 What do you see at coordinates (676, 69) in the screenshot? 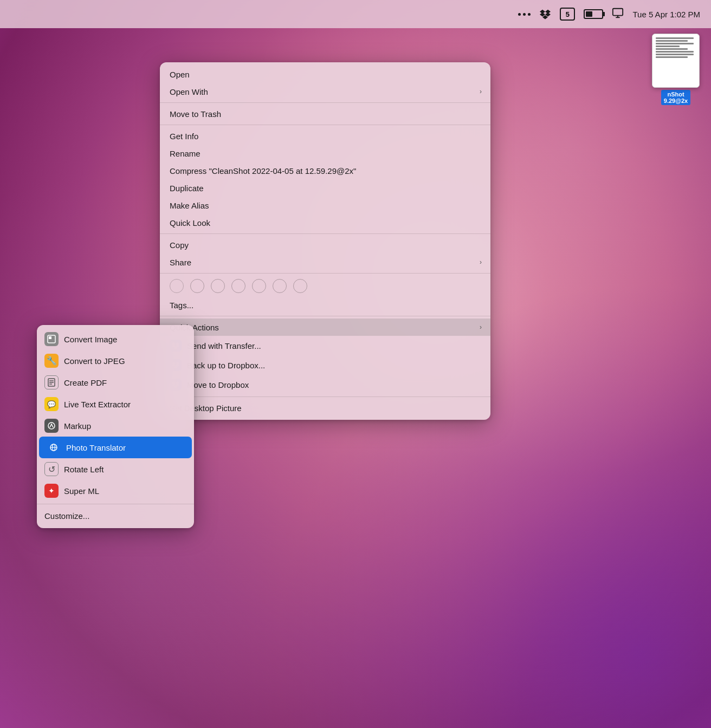
I see `desktop-file-icon: nShot 9.29@2x` at bounding box center [676, 69].